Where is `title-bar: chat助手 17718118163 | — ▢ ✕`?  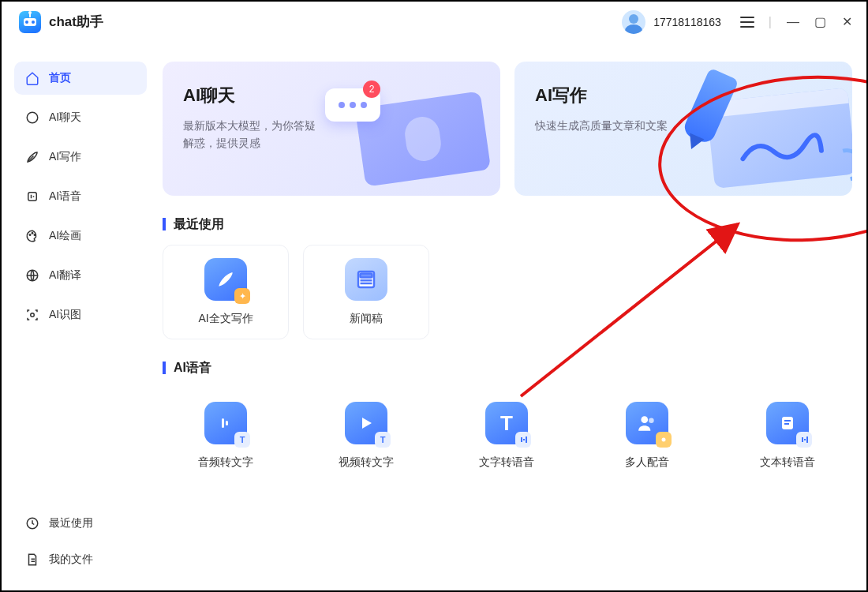 title-bar: chat助手 17718118163 | — ▢ ✕ is located at coordinates (434, 22).